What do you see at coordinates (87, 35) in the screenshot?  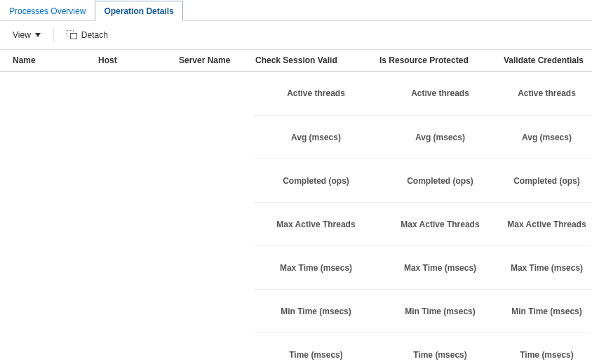 I see `detach-button: Detach` at bounding box center [87, 35].